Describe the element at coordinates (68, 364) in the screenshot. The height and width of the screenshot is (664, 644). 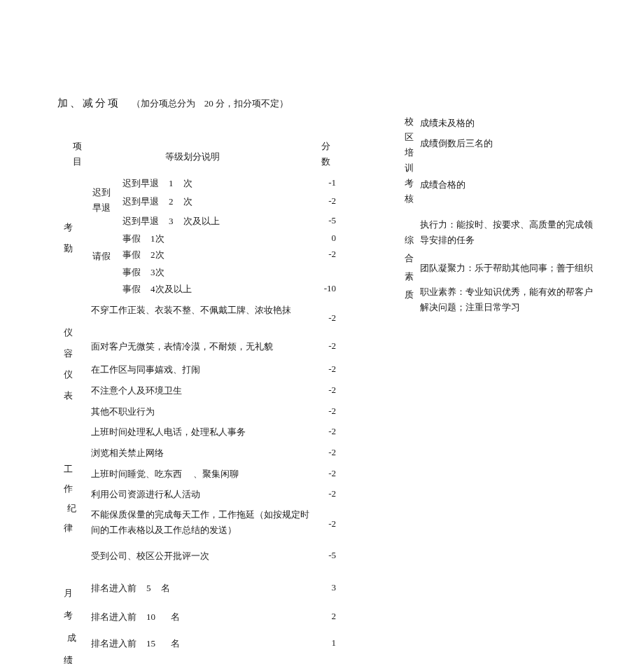
I see `cat-yirong: 仪 容 仪 表` at that location.